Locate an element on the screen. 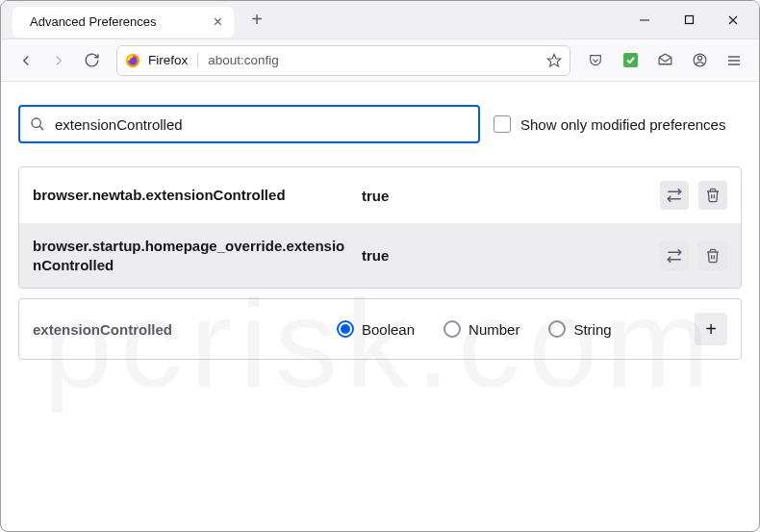 The width and height of the screenshot is (760, 532). url-prefix: Firefox is located at coordinates (173, 60).